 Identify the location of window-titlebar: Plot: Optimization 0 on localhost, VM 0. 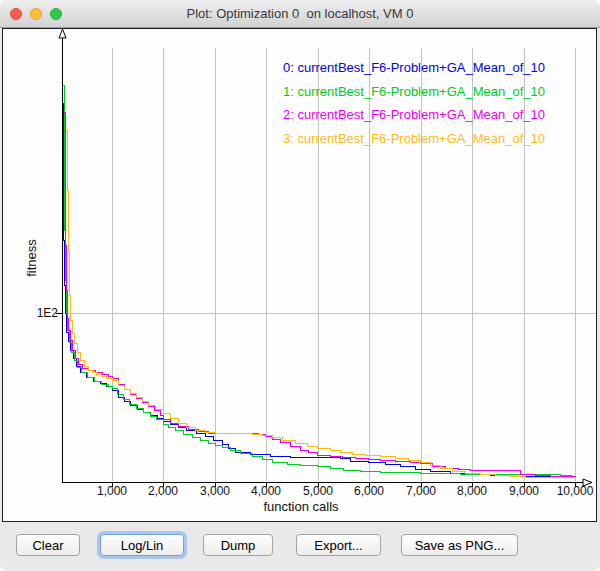
(300, 14).